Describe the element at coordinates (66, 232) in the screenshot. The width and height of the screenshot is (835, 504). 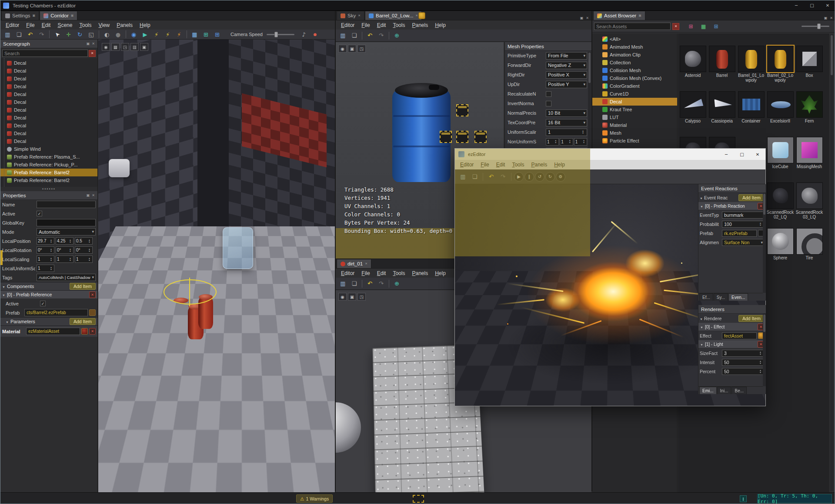
I see `mode-dropdown: Automatic` at that location.